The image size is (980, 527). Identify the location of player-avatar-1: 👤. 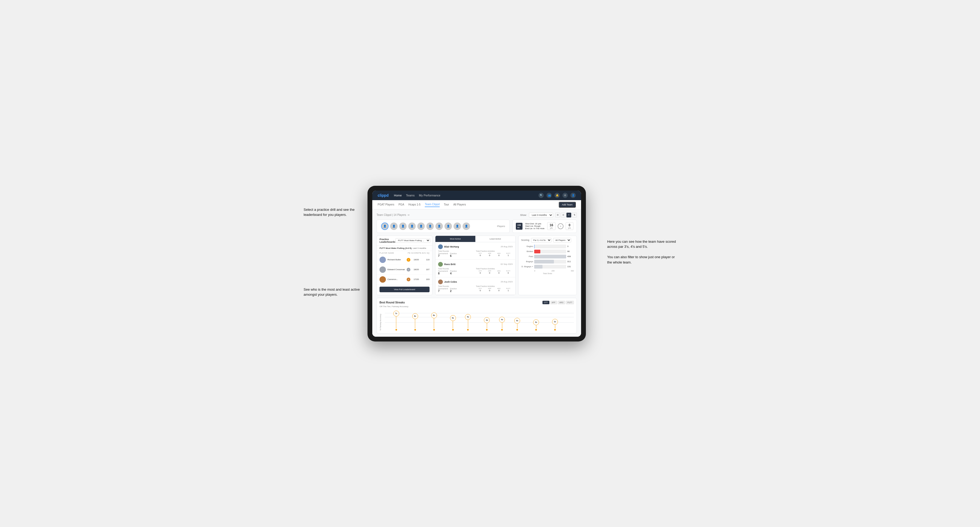
(385, 226).